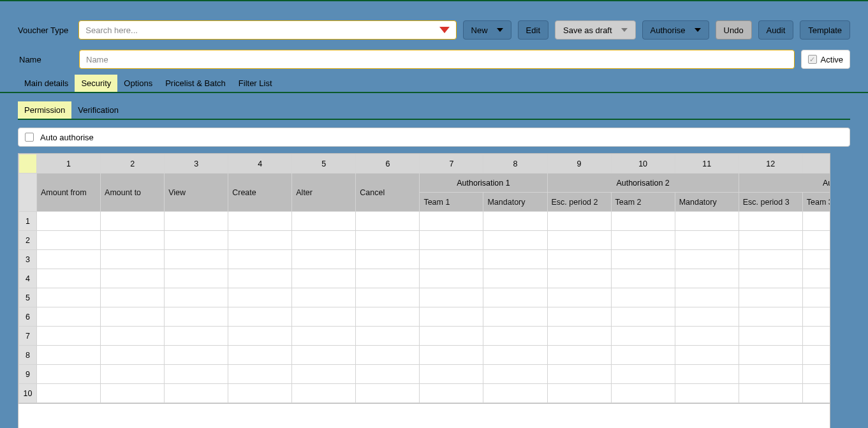 The width and height of the screenshot is (868, 428). Describe the element at coordinates (28, 394) in the screenshot. I see `row-number: 10` at that location.